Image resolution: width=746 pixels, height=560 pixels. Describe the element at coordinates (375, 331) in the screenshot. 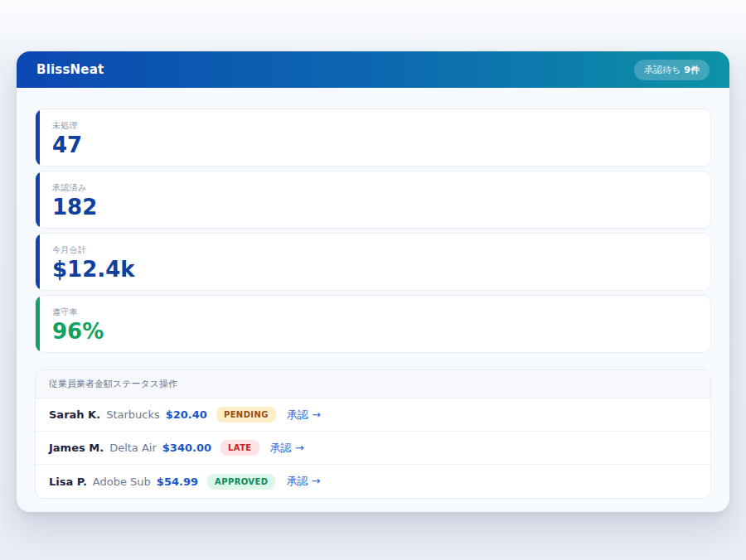

I see `stat-value: 96%` at that location.